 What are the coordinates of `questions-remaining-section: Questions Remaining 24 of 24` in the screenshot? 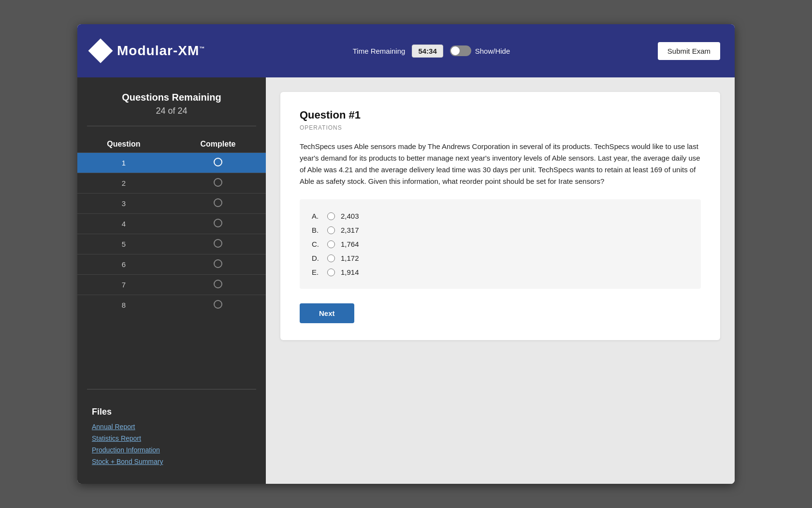 It's located at (172, 109).